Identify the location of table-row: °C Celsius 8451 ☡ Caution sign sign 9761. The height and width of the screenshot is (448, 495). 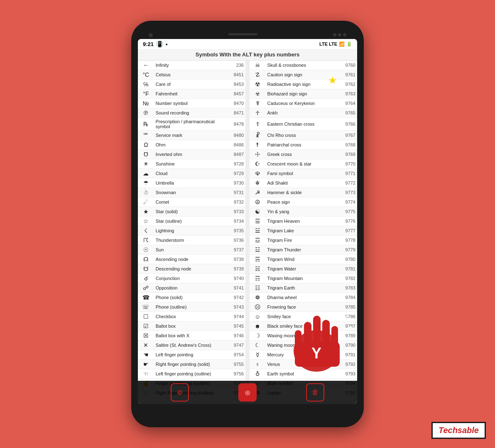
(248, 75).